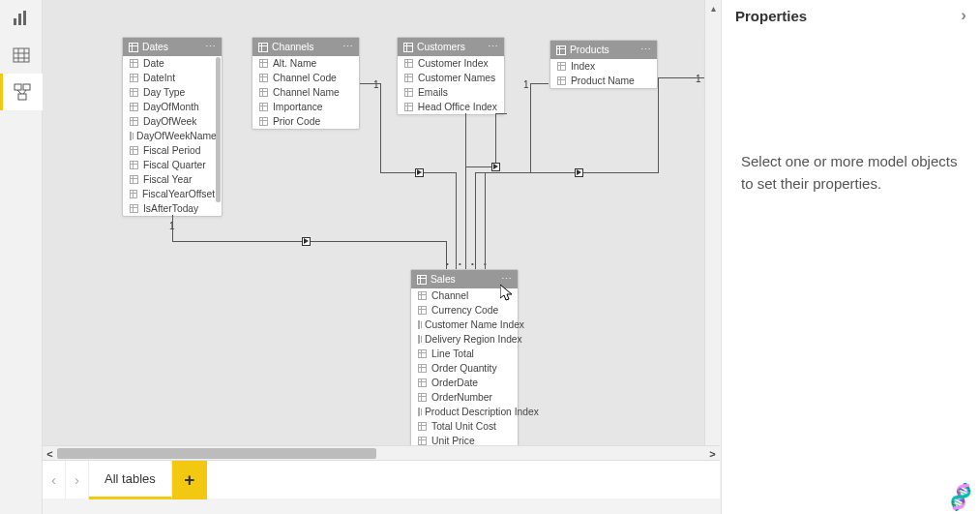  I want to click on table-products: Products ⋯ Index Product Name, so click(604, 64).